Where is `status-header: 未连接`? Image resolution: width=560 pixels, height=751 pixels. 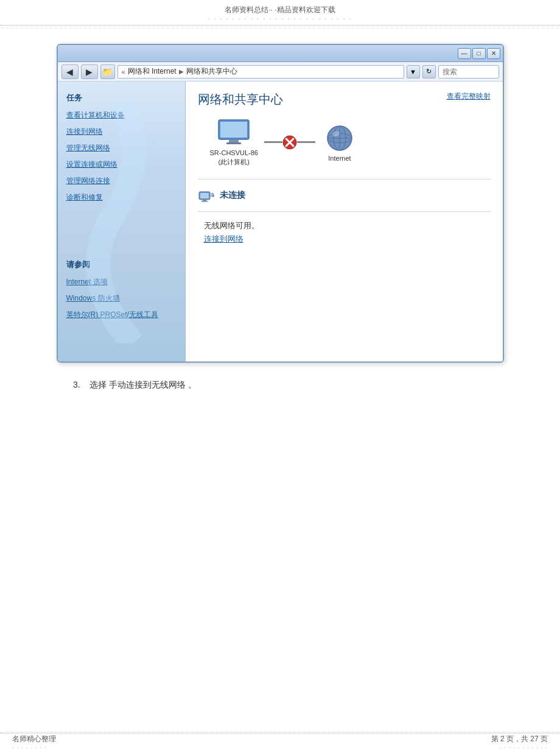 status-header: 未连接 is located at coordinates (345, 195).